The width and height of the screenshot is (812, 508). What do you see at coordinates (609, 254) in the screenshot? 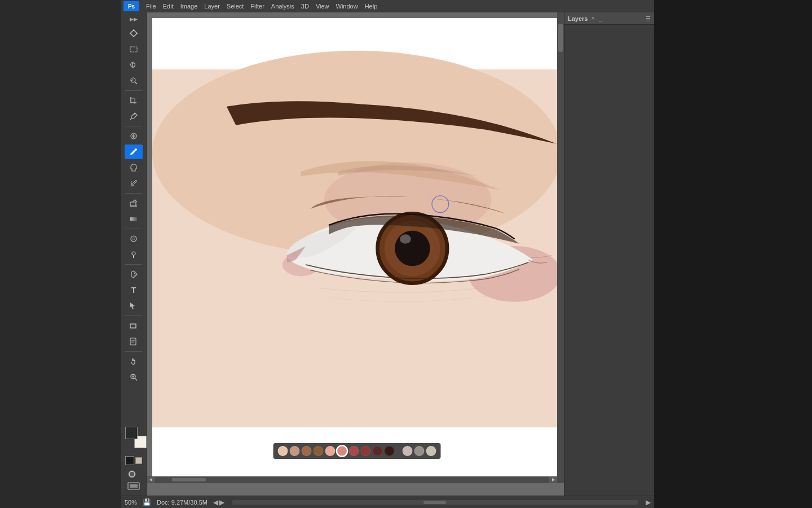
I see `layers-panel: Layers × _ ☰` at bounding box center [609, 254].